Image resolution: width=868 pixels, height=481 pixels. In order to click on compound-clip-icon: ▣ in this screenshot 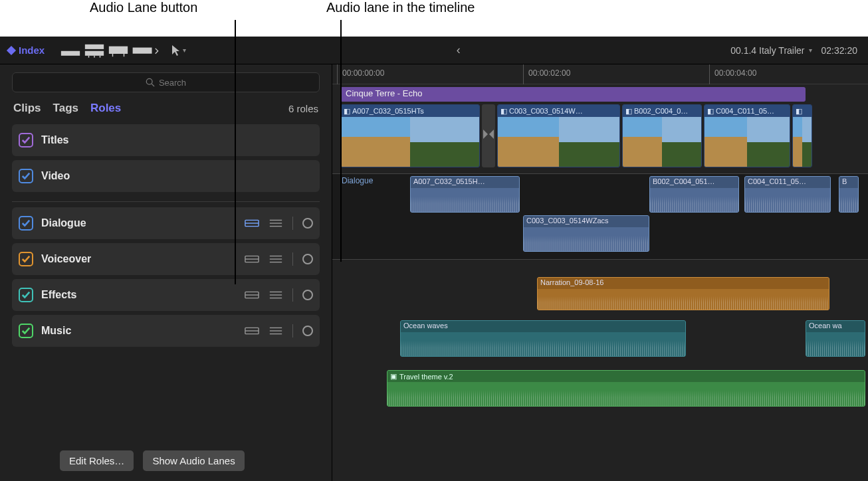, I will do `click(393, 376)`.